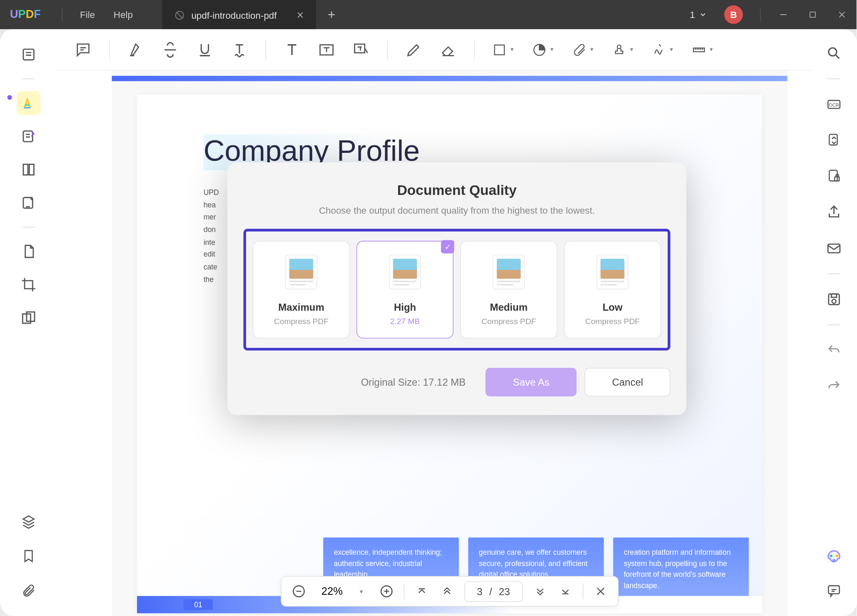  I want to click on organize-pages-button, so click(28, 169).